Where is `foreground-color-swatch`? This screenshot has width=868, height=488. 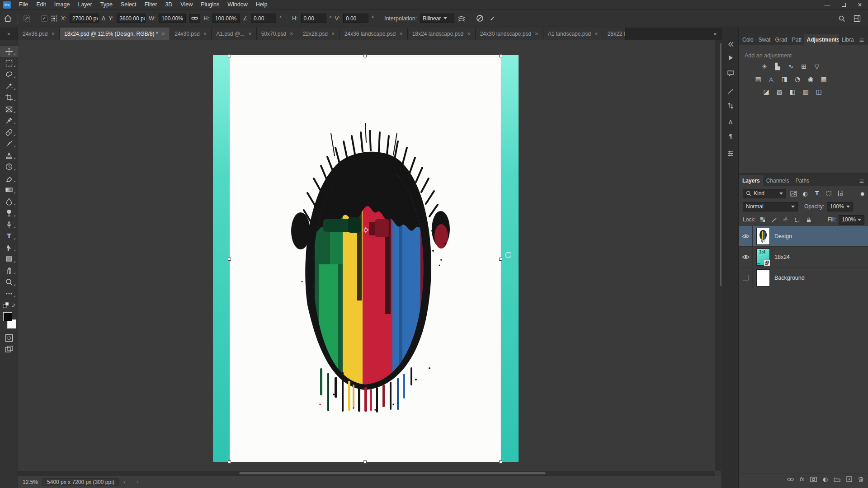 foreground-color-swatch is located at coordinates (8, 317).